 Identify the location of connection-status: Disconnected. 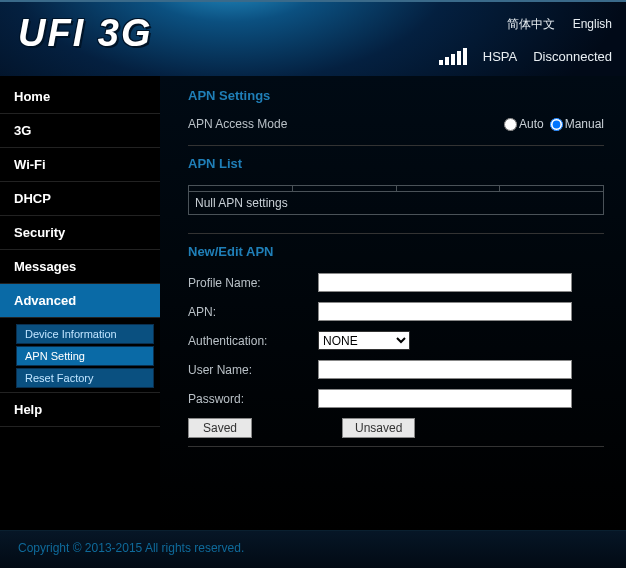
(572, 56).